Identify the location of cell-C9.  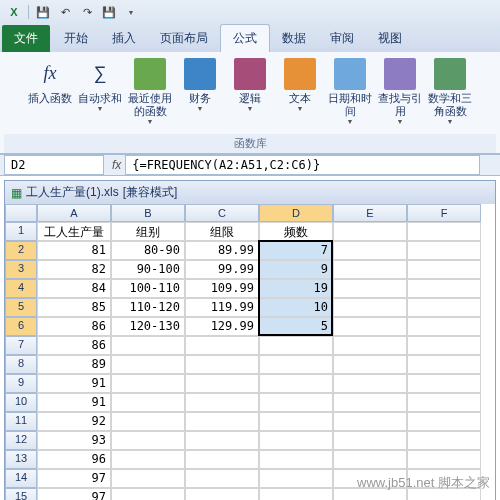
(222, 384).